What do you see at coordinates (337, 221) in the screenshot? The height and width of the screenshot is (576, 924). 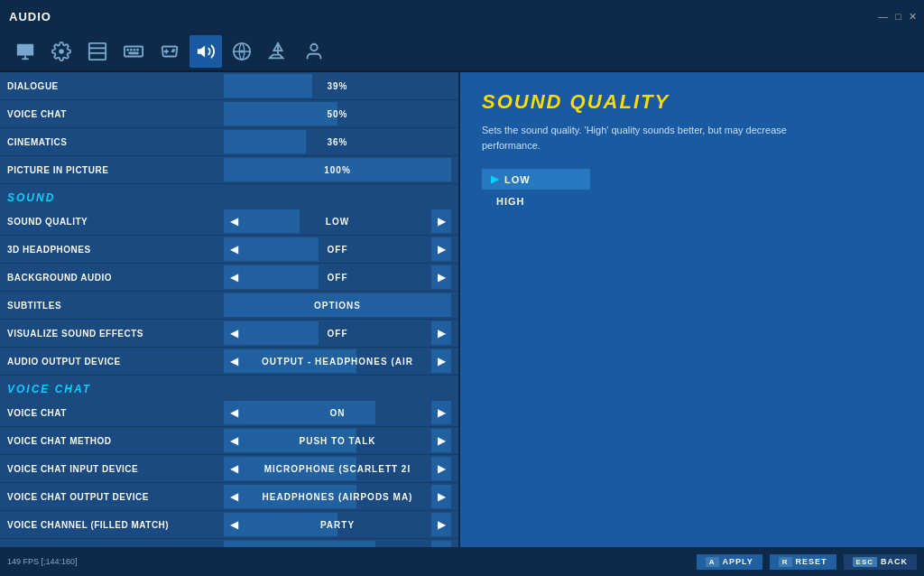 I see `setting-control: ◀ LOW ▶` at bounding box center [337, 221].